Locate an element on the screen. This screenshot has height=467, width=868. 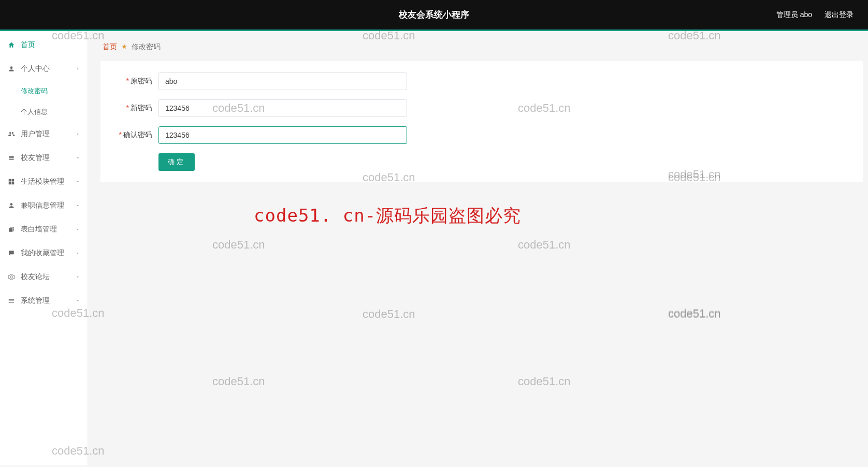
sidebar-subitem-personal-info: 个人信息 is located at coordinates (44, 112).